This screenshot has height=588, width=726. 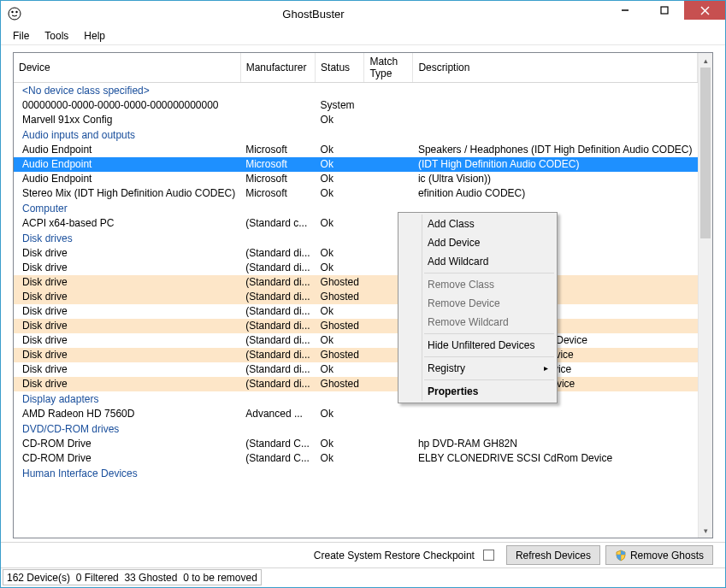 I want to click on refresh-devices-button: Refresh Devices, so click(x=553, y=556).